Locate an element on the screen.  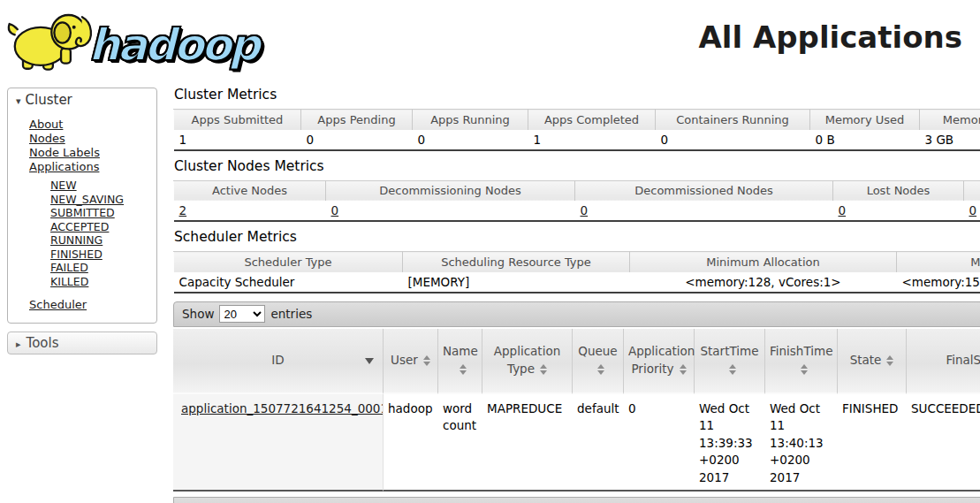
show-entries-bar: Show 20 entries is located at coordinates (576, 315).